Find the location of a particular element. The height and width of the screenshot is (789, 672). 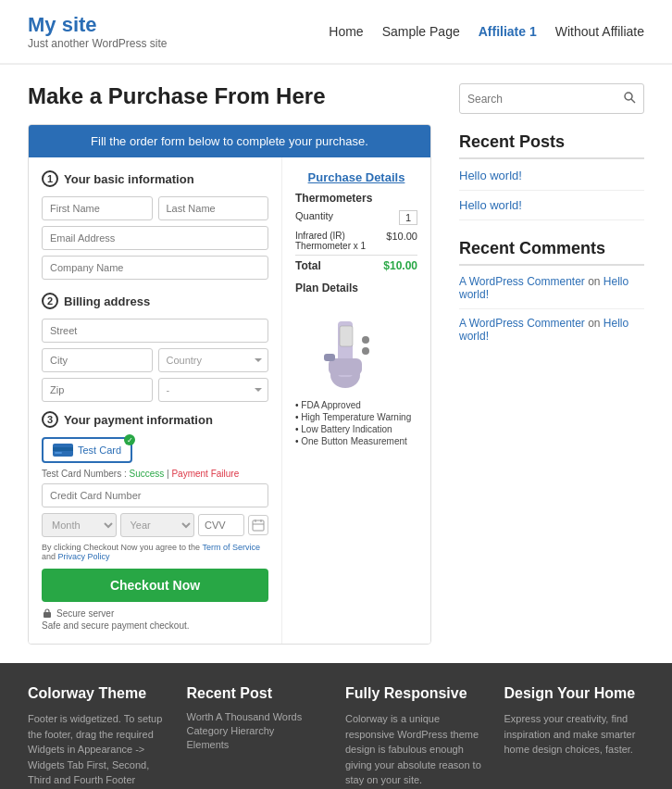

calendar-icon is located at coordinates (258, 525).